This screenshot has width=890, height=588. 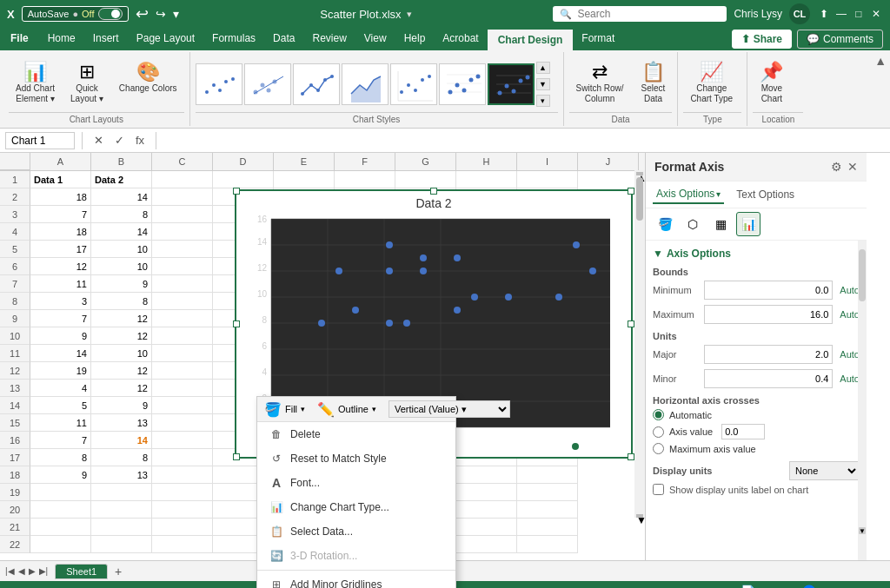 I want to click on insert-function-btn: fx, so click(x=140, y=141).